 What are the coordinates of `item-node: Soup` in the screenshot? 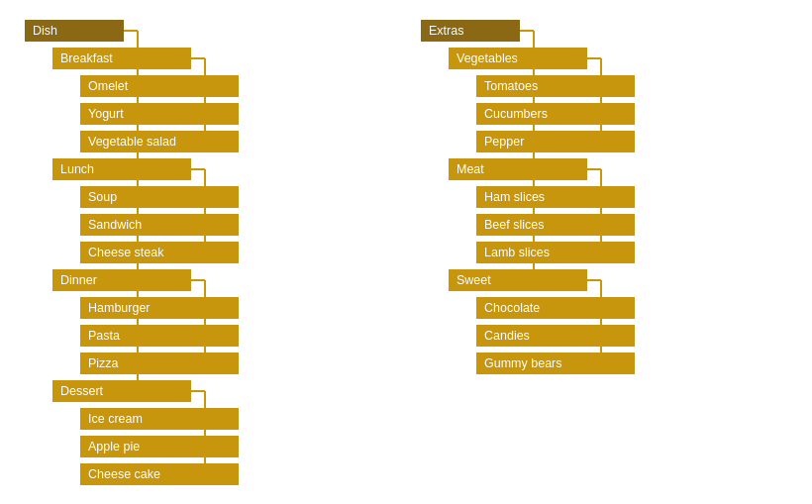 It's located at (159, 197).